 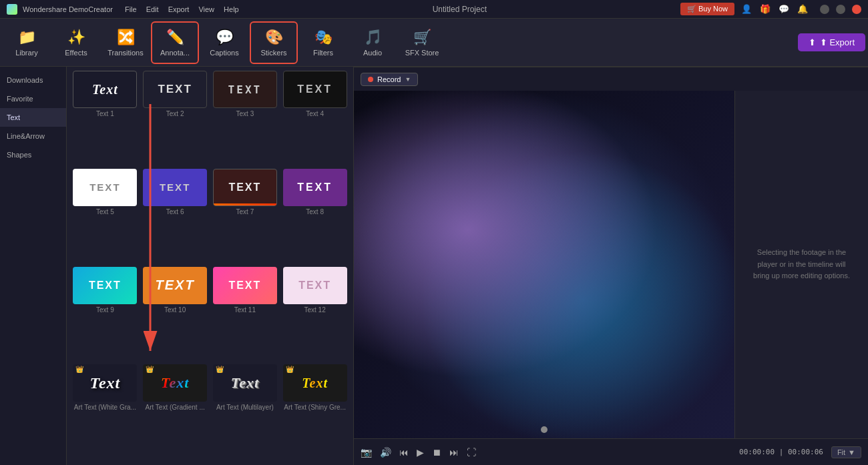 I want to click on fast-forward-button: ⏭, so click(x=454, y=452).